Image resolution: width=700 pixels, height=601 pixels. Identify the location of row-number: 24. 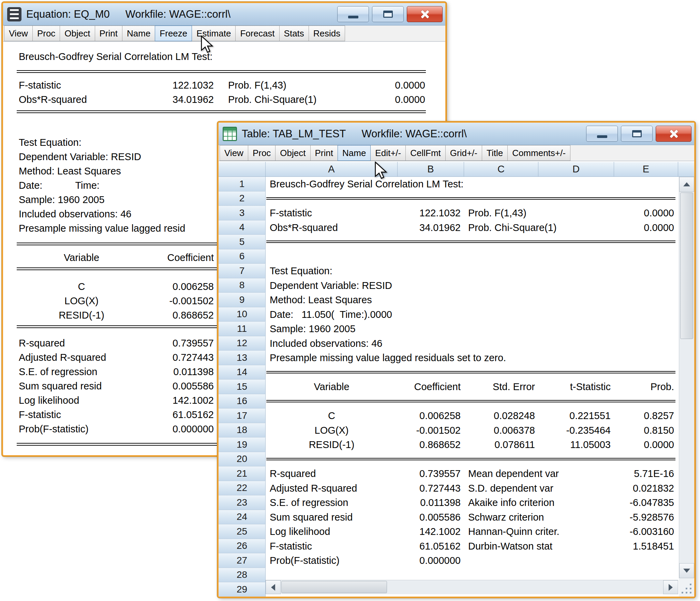
(242, 517).